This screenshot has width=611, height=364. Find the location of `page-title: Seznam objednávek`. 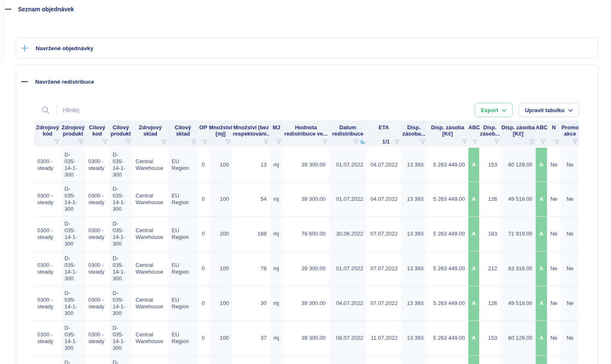

page-title: Seznam objednávek is located at coordinates (46, 9).